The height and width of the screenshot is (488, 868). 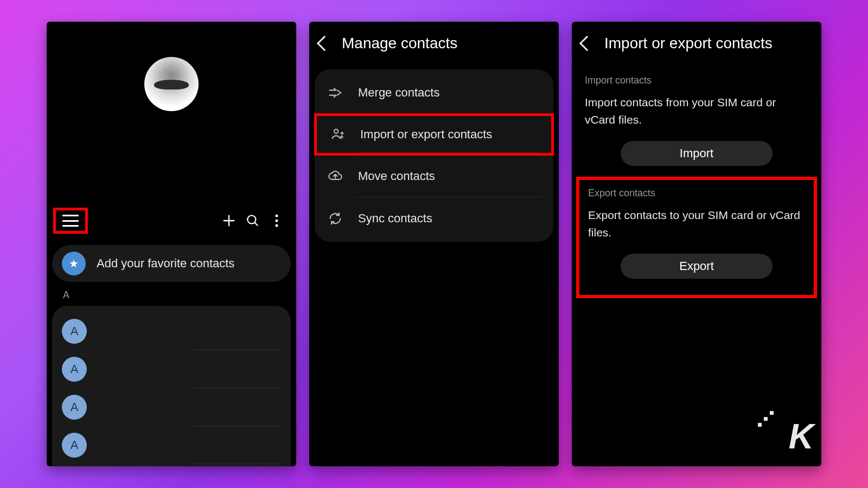 I want to click on menu-label: Move contacts, so click(x=397, y=176).